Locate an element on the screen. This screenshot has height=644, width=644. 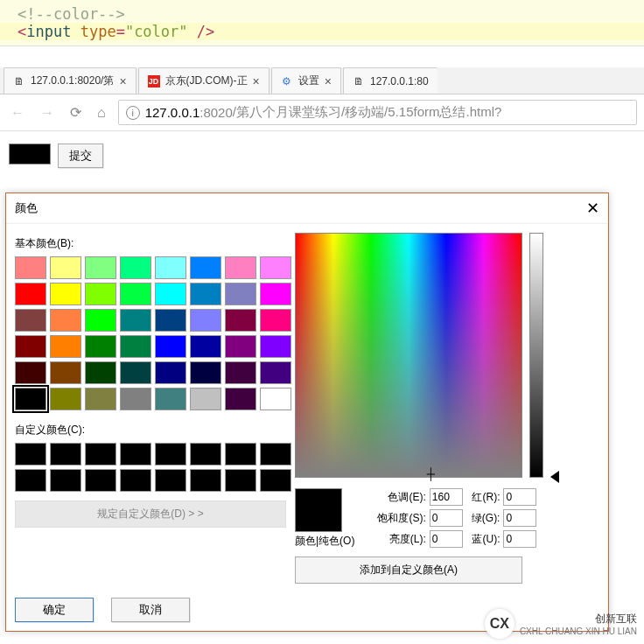
tab-label: 127.0.0.1:8020/第 is located at coordinates (72, 80).